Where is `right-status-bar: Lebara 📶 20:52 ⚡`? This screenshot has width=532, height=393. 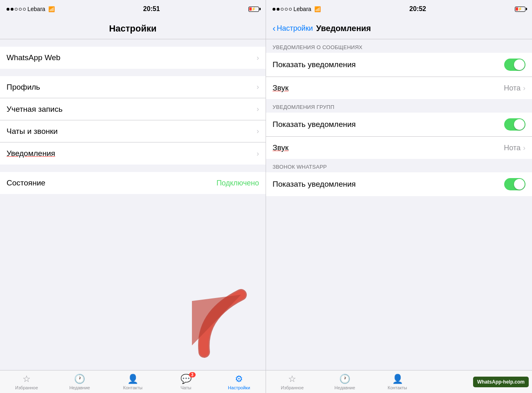
right-status-bar: Lebara 📶 20:52 ⚡ is located at coordinates (399, 9).